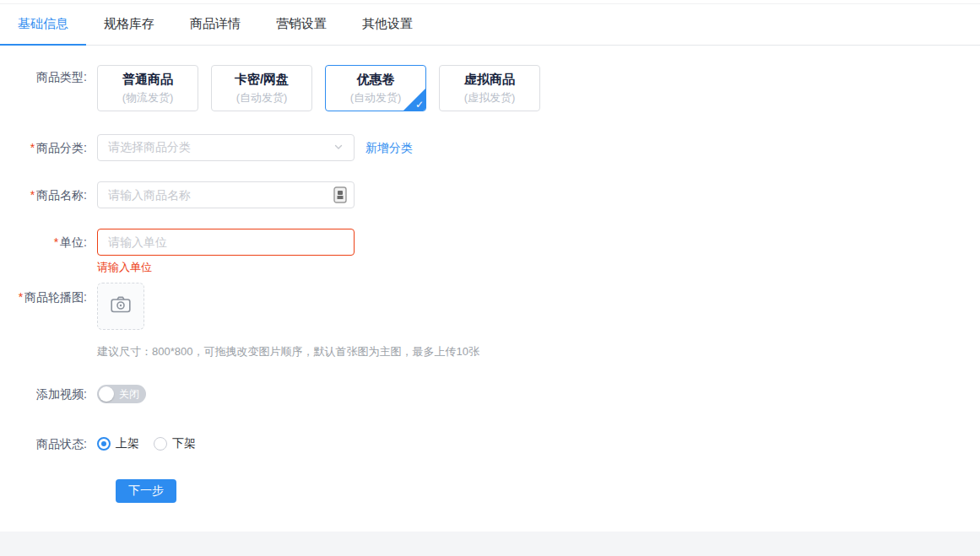 This screenshot has width=980, height=556. What do you see at coordinates (62, 77) in the screenshot?
I see `product-type-label-text: 商品类型:` at bounding box center [62, 77].